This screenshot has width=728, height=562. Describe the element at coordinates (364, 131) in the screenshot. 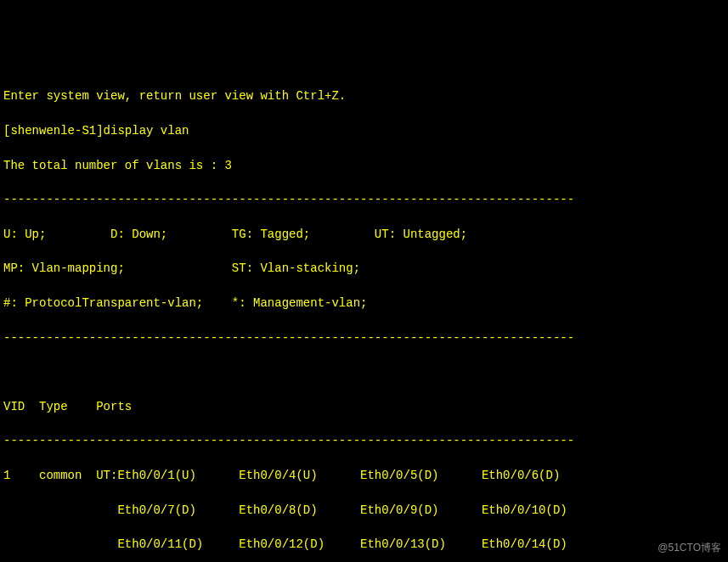

I see `terminal-line: [shenwenle-S1]display vlan` at that location.